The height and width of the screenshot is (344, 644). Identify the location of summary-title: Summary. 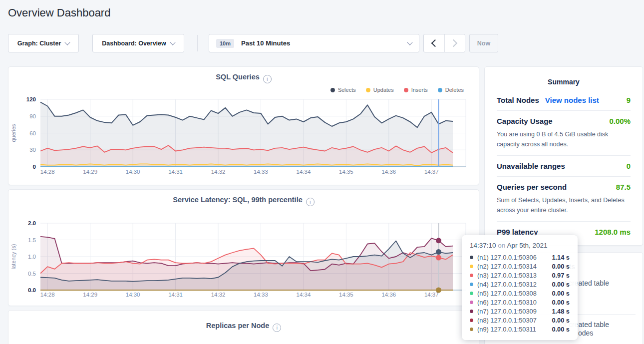
(564, 82).